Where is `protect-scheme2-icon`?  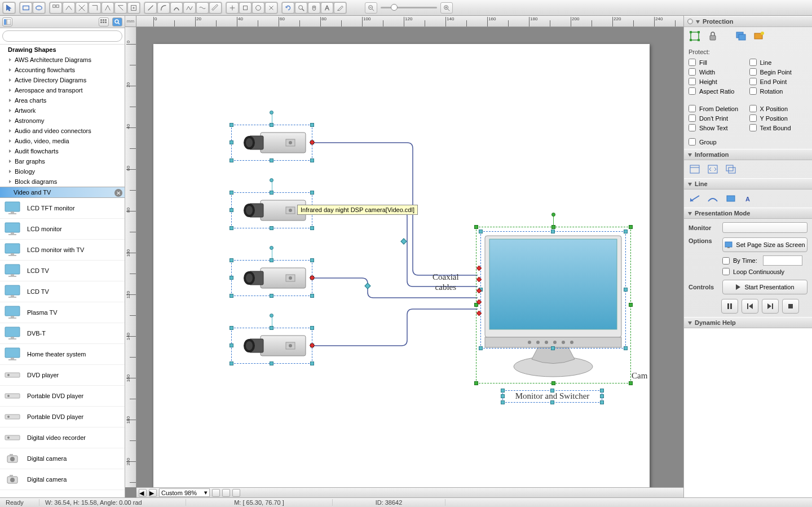
protect-scheme2-icon is located at coordinates (759, 36).